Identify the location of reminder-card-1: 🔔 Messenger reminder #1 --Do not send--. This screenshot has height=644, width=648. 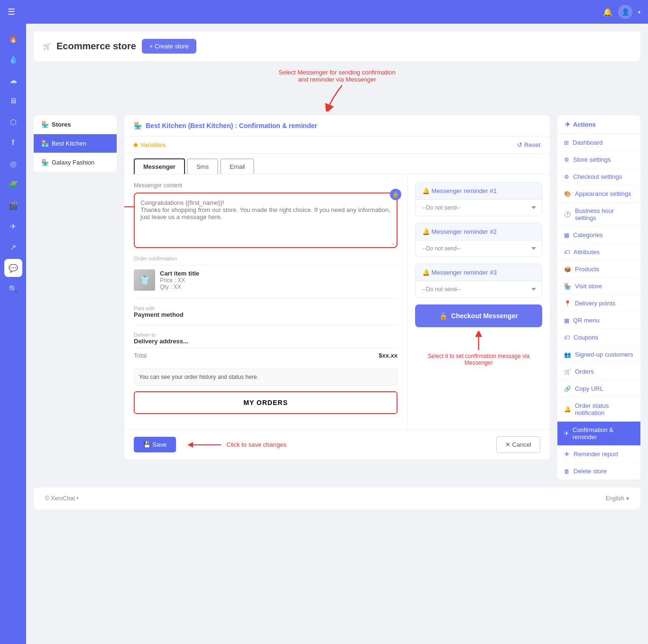
(479, 199).